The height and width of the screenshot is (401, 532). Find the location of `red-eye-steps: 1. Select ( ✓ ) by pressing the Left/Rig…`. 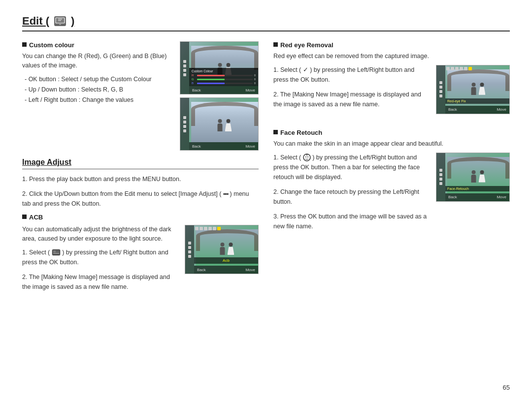

red-eye-steps: 1. Select ( ✓ ) by pressing the Left/Rig… is located at coordinates (351, 90).